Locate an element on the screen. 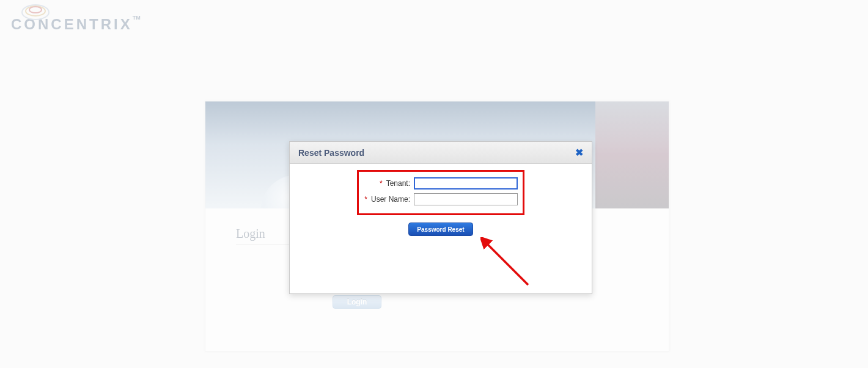 The image size is (868, 368). brand-swirl-icon is located at coordinates (35, 12).